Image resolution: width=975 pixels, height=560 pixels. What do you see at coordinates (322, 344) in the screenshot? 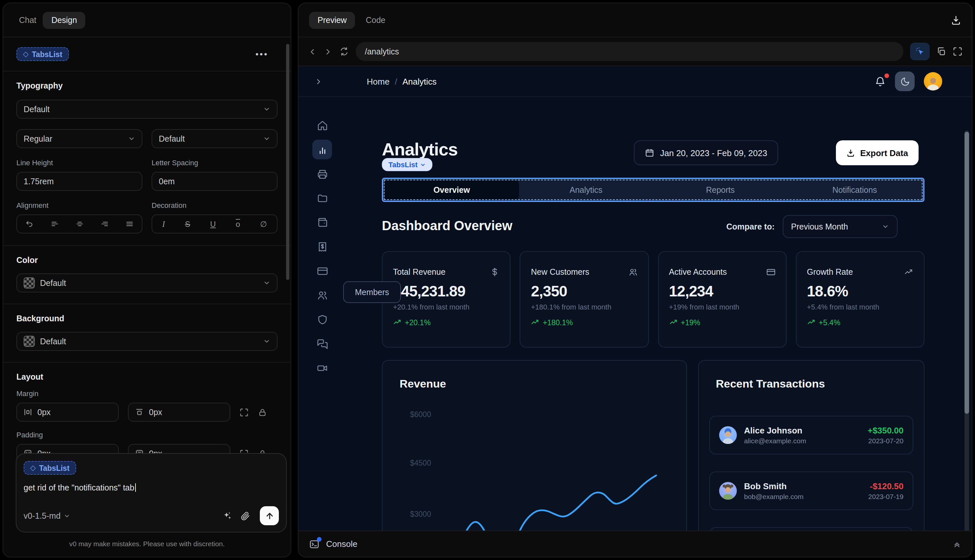
I see `messages-icon` at bounding box center [322, 344].